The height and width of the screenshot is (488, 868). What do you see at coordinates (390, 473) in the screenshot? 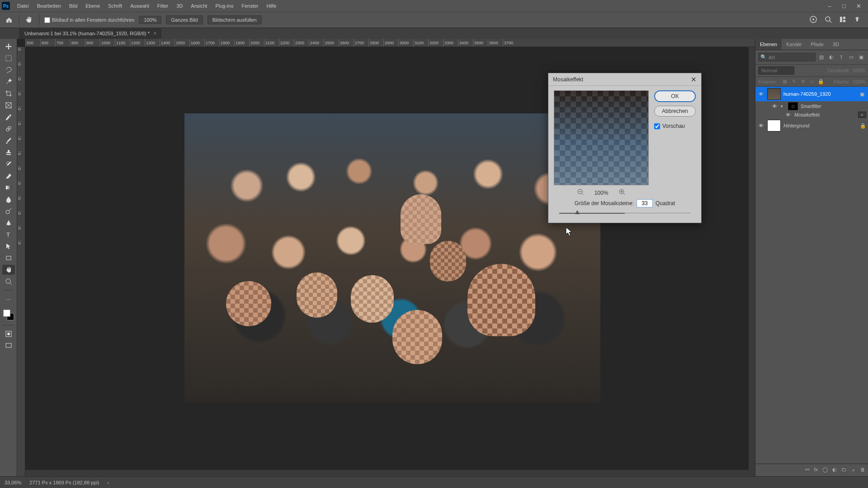
I see `horizontal-scrollbar` at bounding box center [390, 473].